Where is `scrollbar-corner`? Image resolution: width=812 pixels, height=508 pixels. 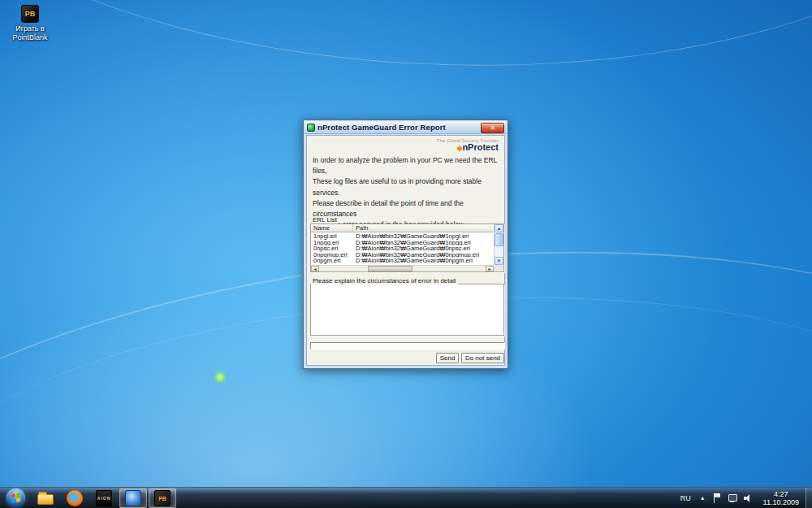 scrollbar-corner is located at coordinates (499, 268).